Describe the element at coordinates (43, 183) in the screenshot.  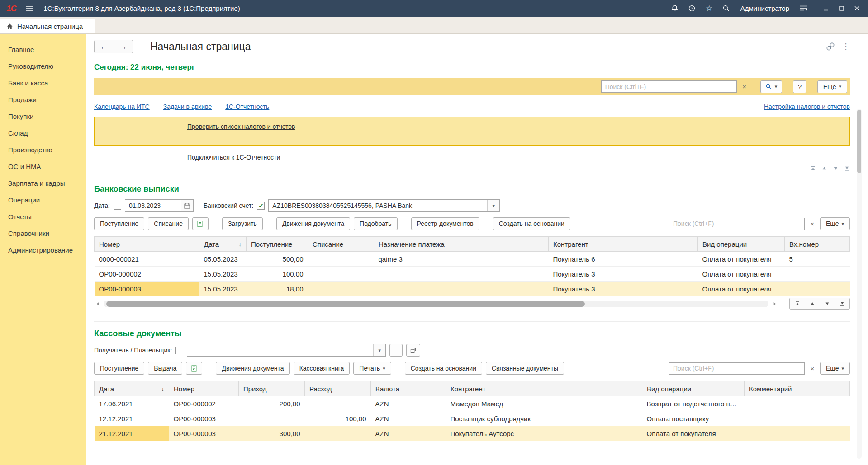
I see `sidebar-item-payroll: Зарплата и кадры` at that location.